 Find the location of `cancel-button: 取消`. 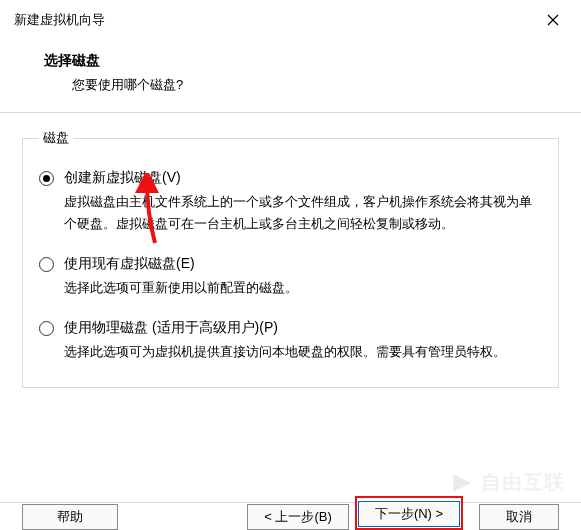

cancel-button: 取消 is located at coordinates (519, 517).